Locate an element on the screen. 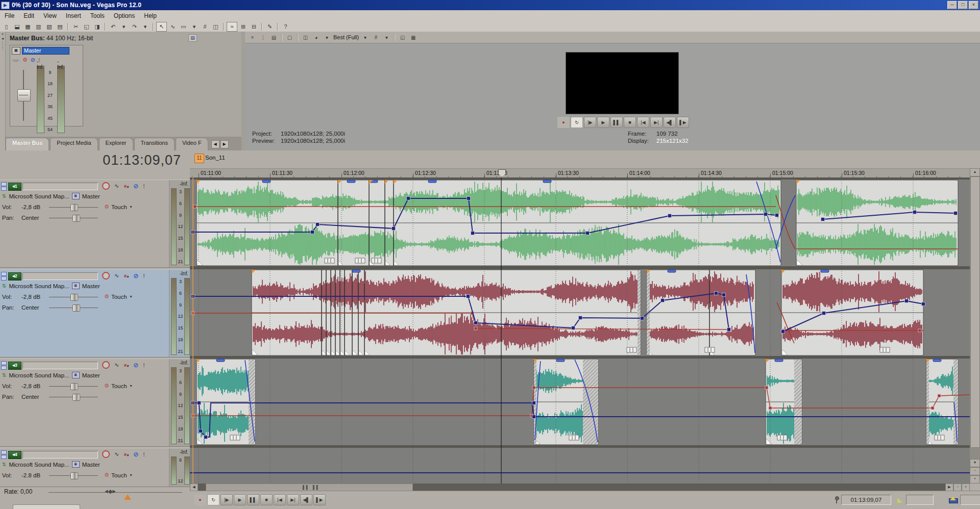 This screenshot has height=509, width=980. master-fader is located at coordinates (23, 95).